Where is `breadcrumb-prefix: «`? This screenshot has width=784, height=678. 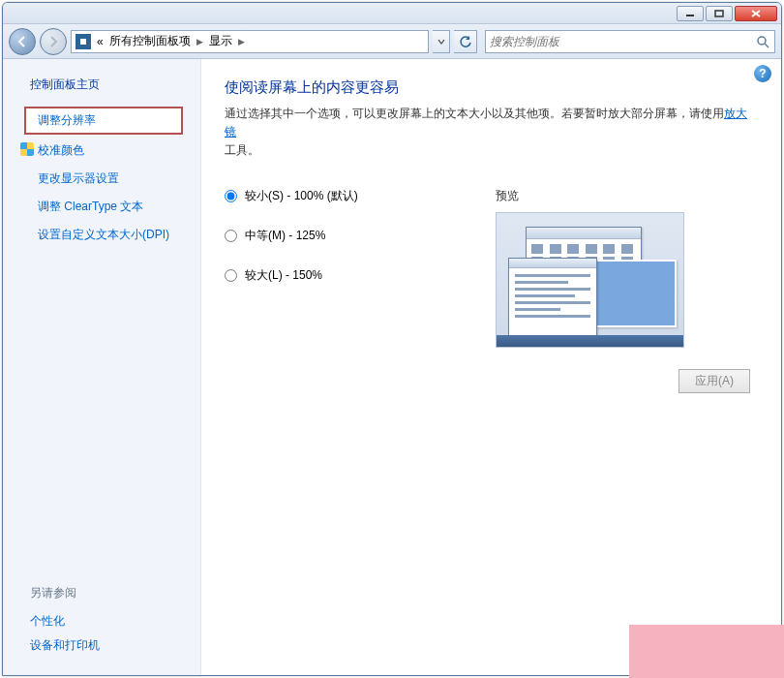
breadcrumb-prefix: « is located at coordinates (101, 42).